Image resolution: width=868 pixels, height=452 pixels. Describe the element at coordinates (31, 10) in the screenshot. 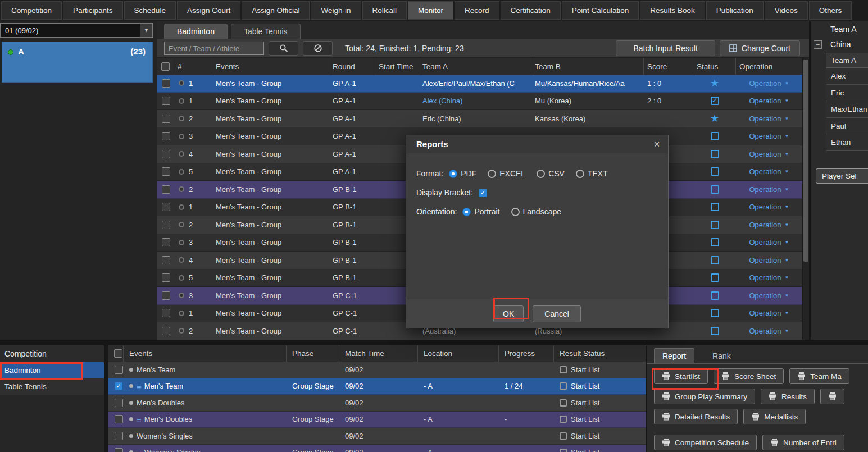

I see `menu-item-competition: Competition` at that location.